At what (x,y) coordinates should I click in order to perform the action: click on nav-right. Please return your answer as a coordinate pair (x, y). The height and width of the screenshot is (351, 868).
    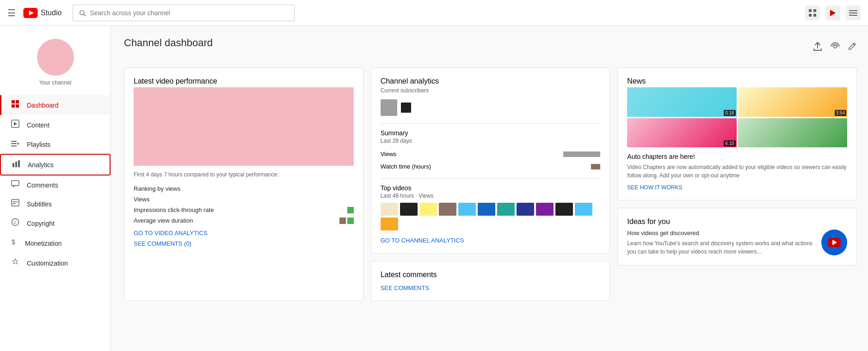
    Looking at the image, I should click on (833, 13).